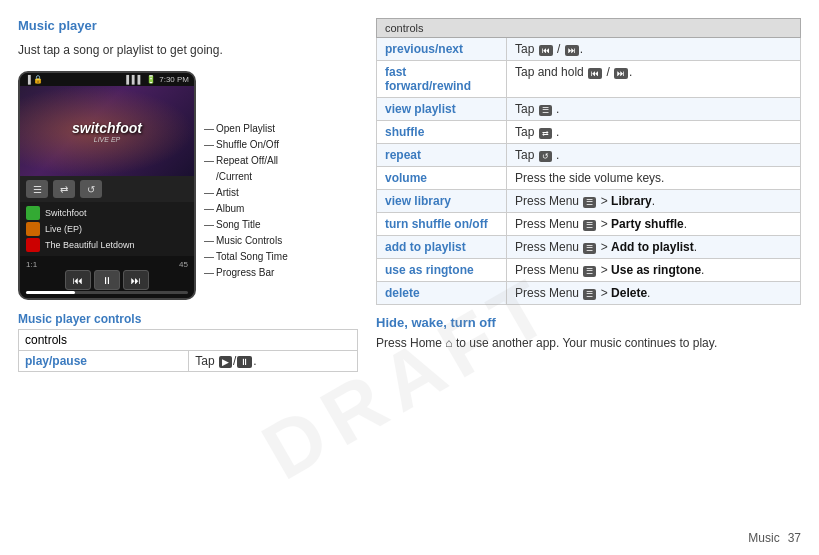 The image size is (819, 555). Describe the element at coordinates (546, 156) in the screenshot. I see `repeat-ctrl-icon: ↺` at that location.